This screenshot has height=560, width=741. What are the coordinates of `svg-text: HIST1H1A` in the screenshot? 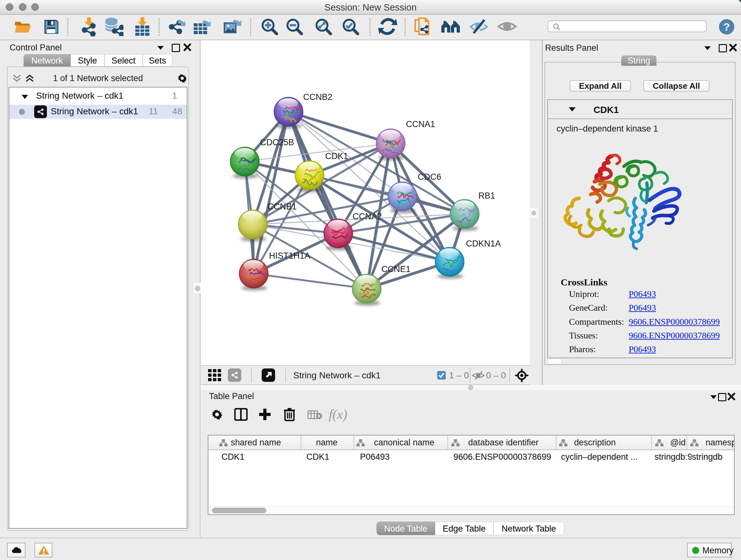 It's located at (289, 256).